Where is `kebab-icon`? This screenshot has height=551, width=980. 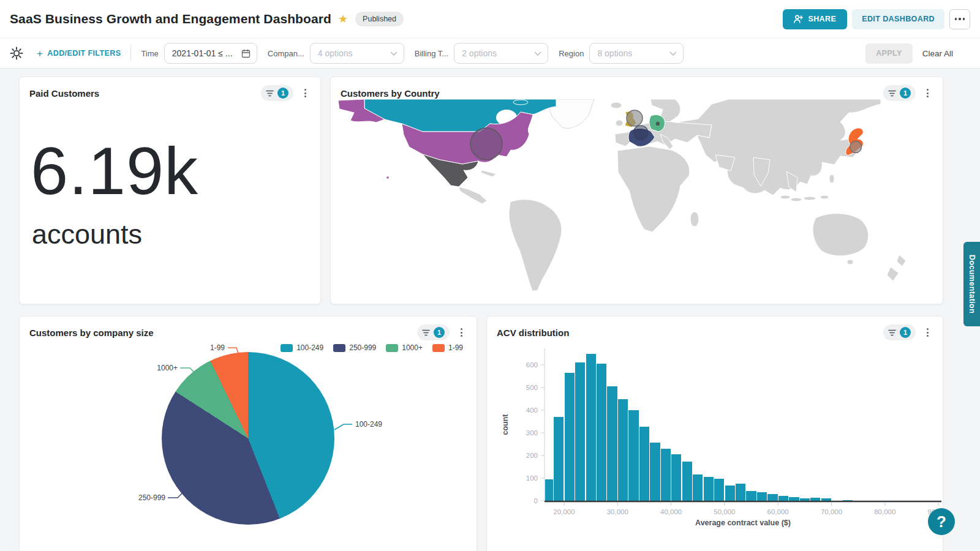
kebab-icon is located at coordinates (462, 329).